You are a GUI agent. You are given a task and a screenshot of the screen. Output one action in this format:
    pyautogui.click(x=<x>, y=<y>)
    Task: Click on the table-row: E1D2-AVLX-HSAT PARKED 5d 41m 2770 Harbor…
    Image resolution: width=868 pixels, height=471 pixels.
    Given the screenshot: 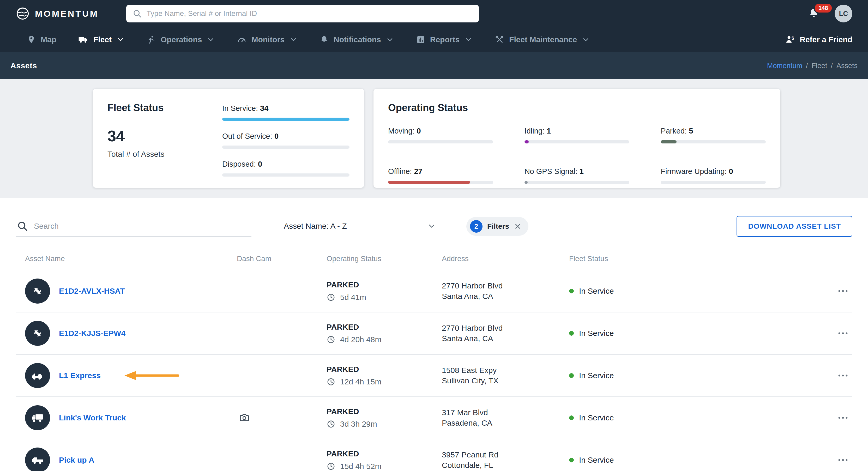 What is the action you would take?
    pyautogui.click(x=434, y=291)
    